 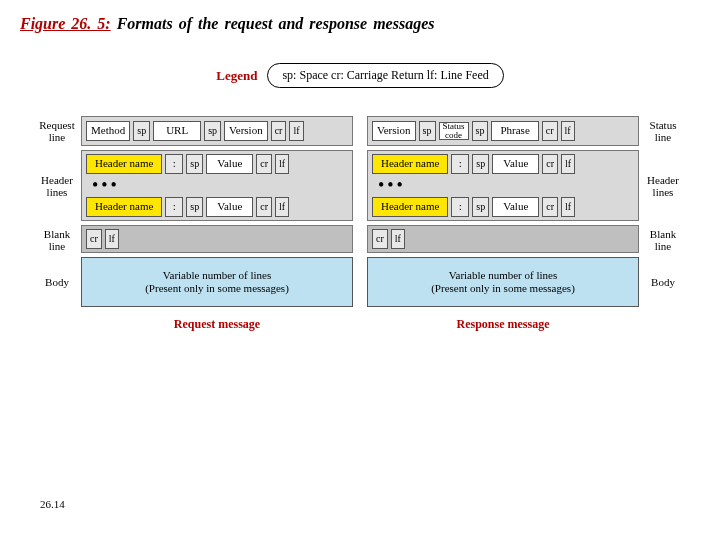 What do you see at coordinates (503, 131) in the screenshot?
I see `status-line-row: Version sp Statuscode sp Phrase cr lf` at bounding box center [503, 131].